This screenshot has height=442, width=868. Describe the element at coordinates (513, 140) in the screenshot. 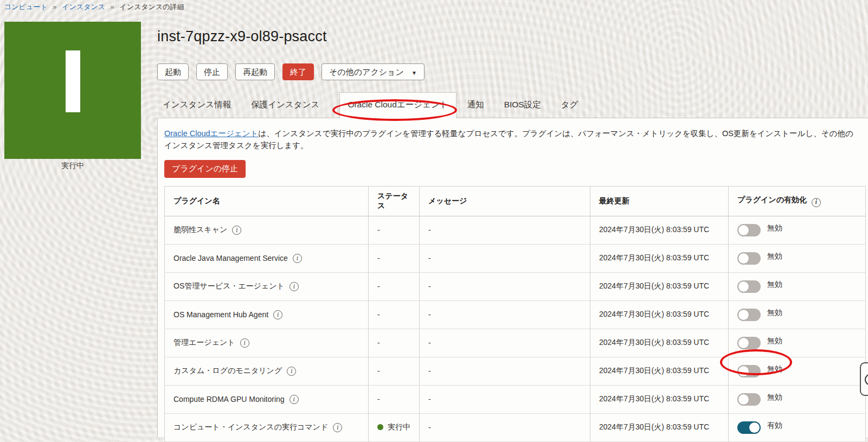

I see `agent-description: Oracle Cloudエージェントは、インスタンスで実行中のプラグインを管理す…` at that location.